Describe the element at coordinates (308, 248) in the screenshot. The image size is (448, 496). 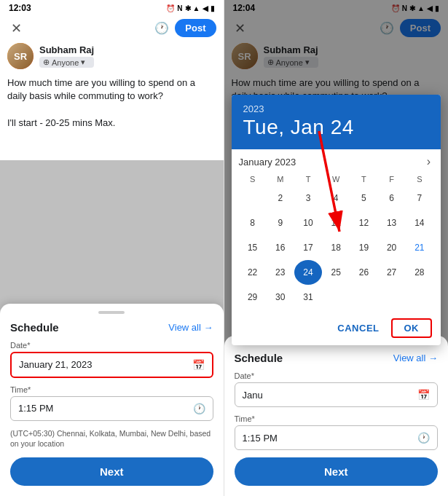
I see `calendar-day: 17` at that location.